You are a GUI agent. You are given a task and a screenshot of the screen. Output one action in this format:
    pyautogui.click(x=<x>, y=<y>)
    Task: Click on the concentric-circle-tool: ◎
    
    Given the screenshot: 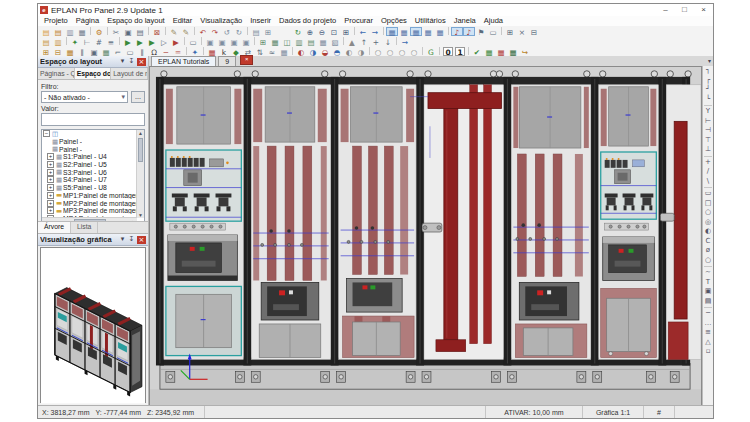 What is the action you would take?
    pyautogui.click(x=708, y=223)
    